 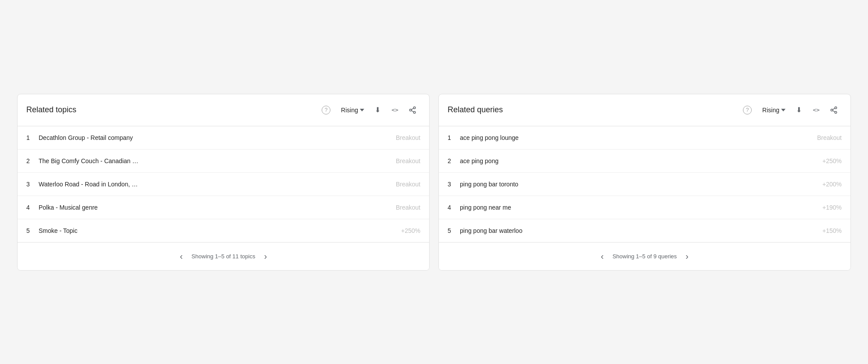 I want to click on right-help-icon: ?, so click(x=747, y=110).